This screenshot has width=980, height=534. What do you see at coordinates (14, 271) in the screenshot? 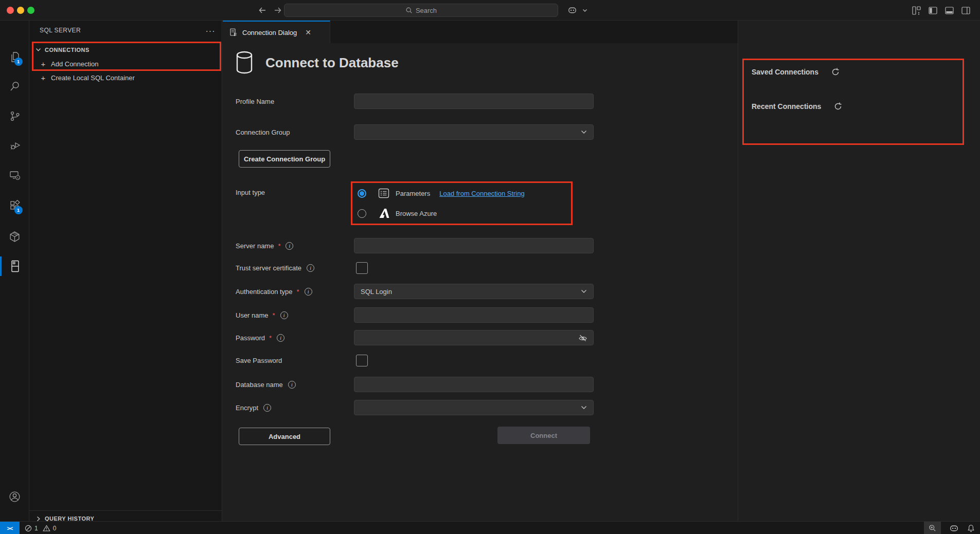
I see `activity-bar: 1 1` at bounding box center [14, 271].